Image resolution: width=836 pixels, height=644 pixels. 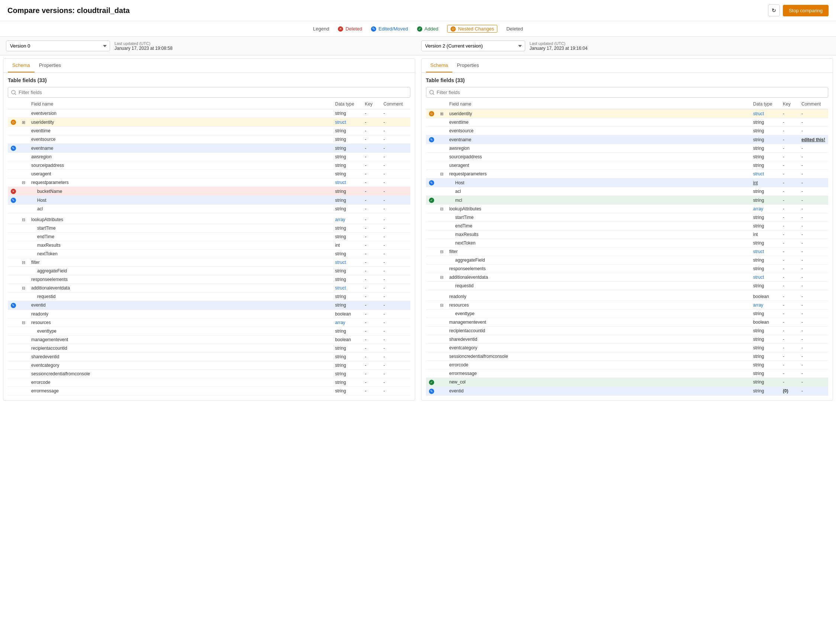 I want to click on right-filter-input, so click(x=627, y=92).